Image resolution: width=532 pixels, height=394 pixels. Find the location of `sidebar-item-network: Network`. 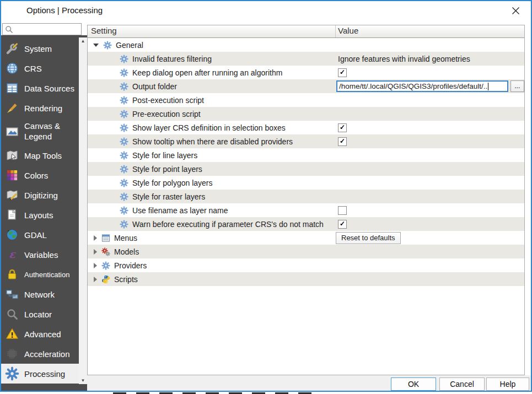

sidebar-item-network: Network is located at coordinates (40, 294).